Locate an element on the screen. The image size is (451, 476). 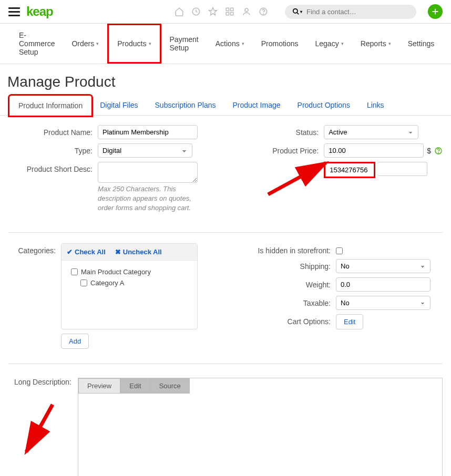
status-label: Status: is located at coordinates (276, 131).